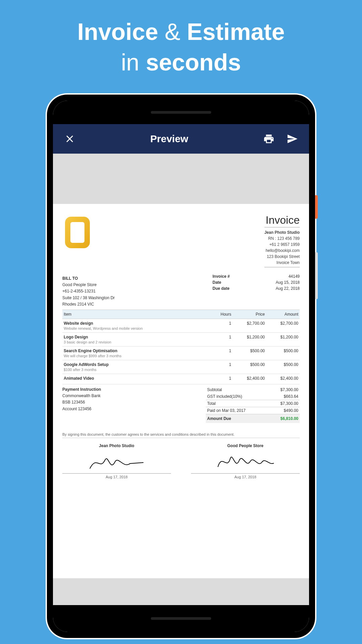 This screenshot has height=644, width=362. Describe the element at coordinates (211, 404) in the screenshot. I see `total-label: Total` at that location.